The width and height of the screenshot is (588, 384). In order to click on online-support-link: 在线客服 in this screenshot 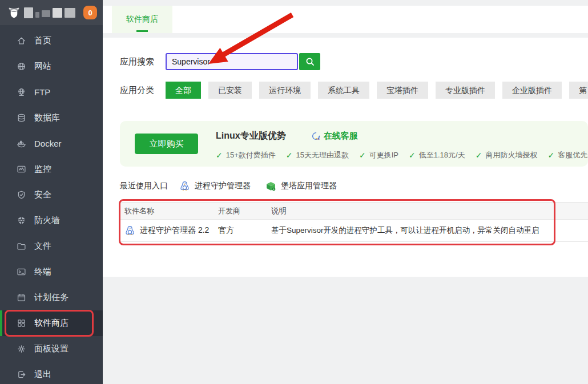, I will do `click(335, 136)`.